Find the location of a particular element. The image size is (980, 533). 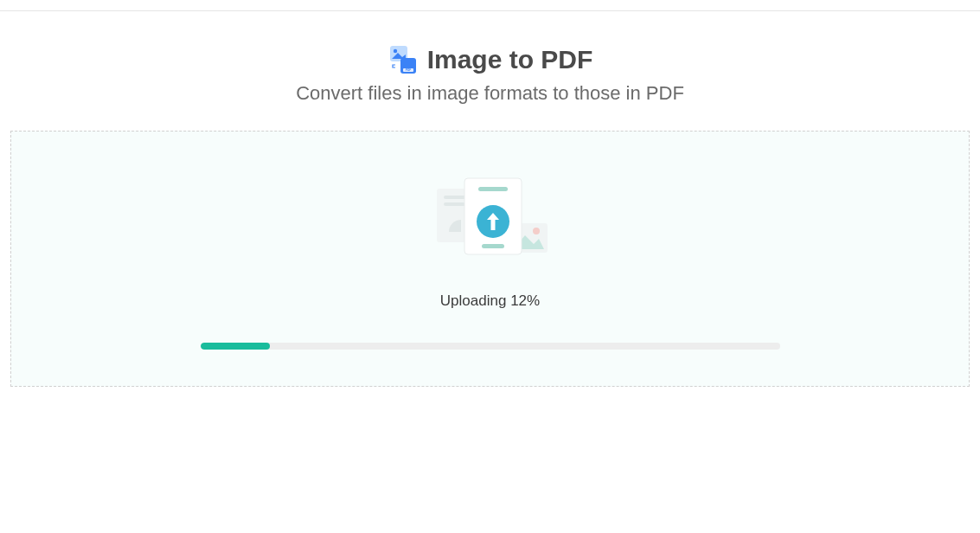

upload-status-text: Uploading 12% is located at coordinates (490, 301).